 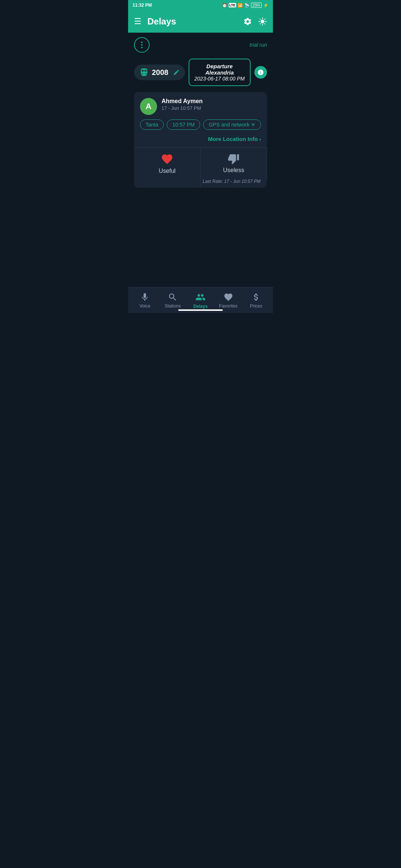 I want to click on charging-icon: ⚡, so click(x=266, y=5).